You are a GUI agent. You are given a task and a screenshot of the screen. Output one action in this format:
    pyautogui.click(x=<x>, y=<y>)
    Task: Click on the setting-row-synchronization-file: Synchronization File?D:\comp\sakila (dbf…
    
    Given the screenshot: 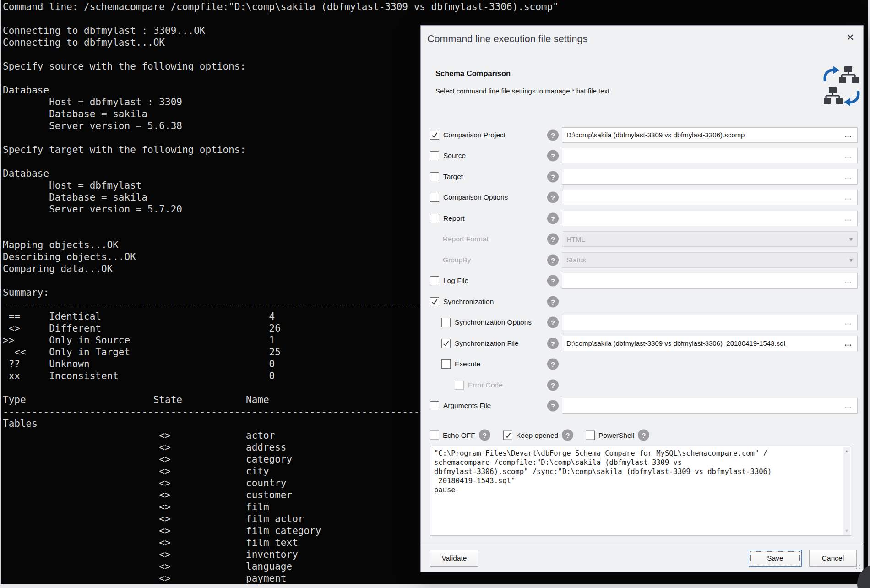 What is the action you would take?
    pyautogui.click(x=642, y=343)
    